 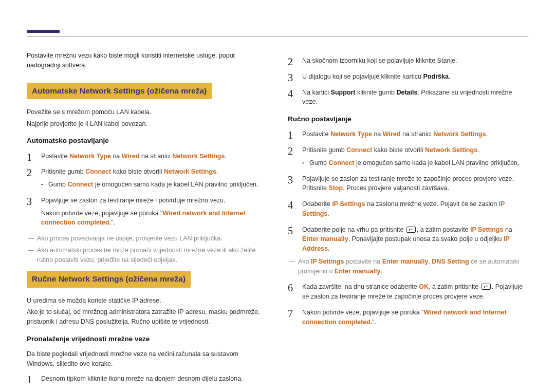 What do you see at coordinates (443, 230) in the screenshot?
I see `text: , a zatim postavite` at bounding box center [443, 230].